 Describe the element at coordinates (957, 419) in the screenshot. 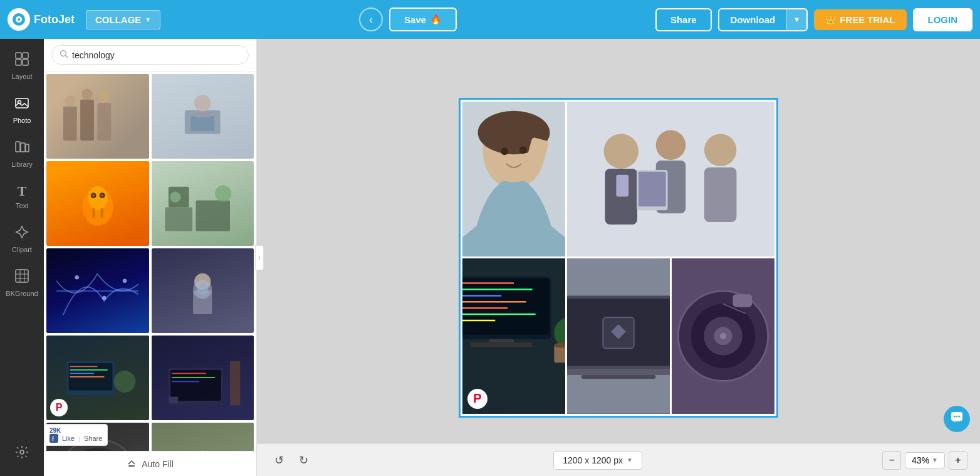

I see `chat-bubble` at that location.